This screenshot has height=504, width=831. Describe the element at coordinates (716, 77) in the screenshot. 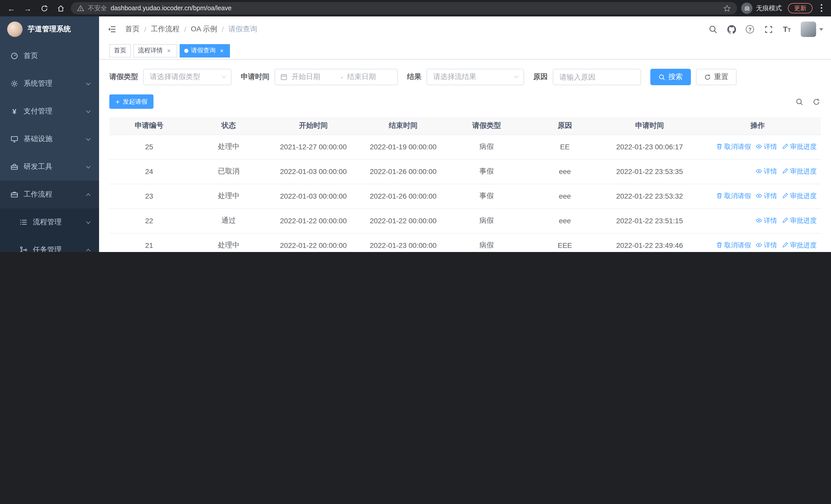

I see `reset-button: 重置` at that location.